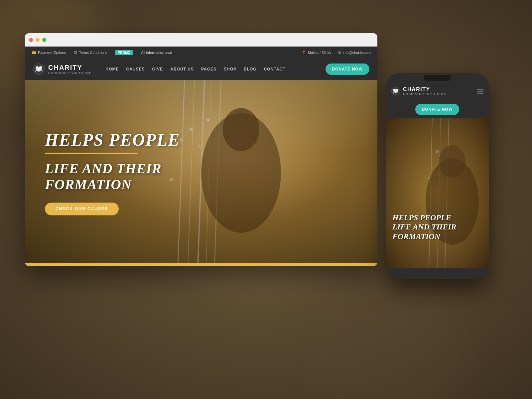 Image resolution: width=532 pixels, height=399 pixels. What do you see at coordinates (70, 68) in the screenshot?
I see `logo-title: CHARITY` at bounding box center [70, 68].